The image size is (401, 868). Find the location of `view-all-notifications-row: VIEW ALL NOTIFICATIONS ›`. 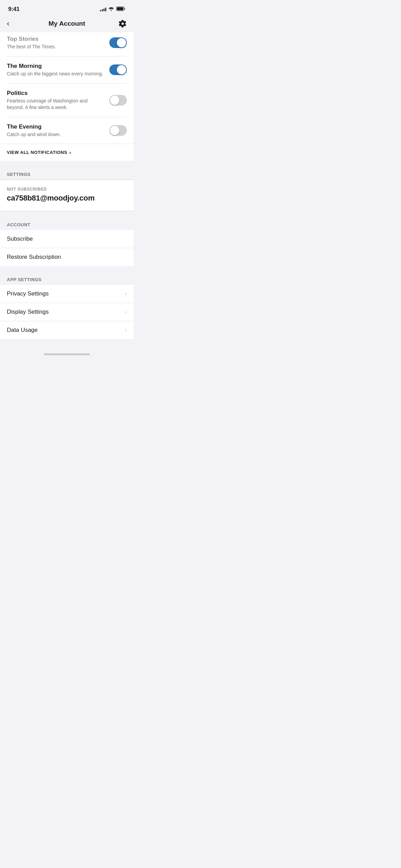

view-all-notifications-row: VIEW ALL NOTIFICATIONS › is located at coordinates (67, 152).